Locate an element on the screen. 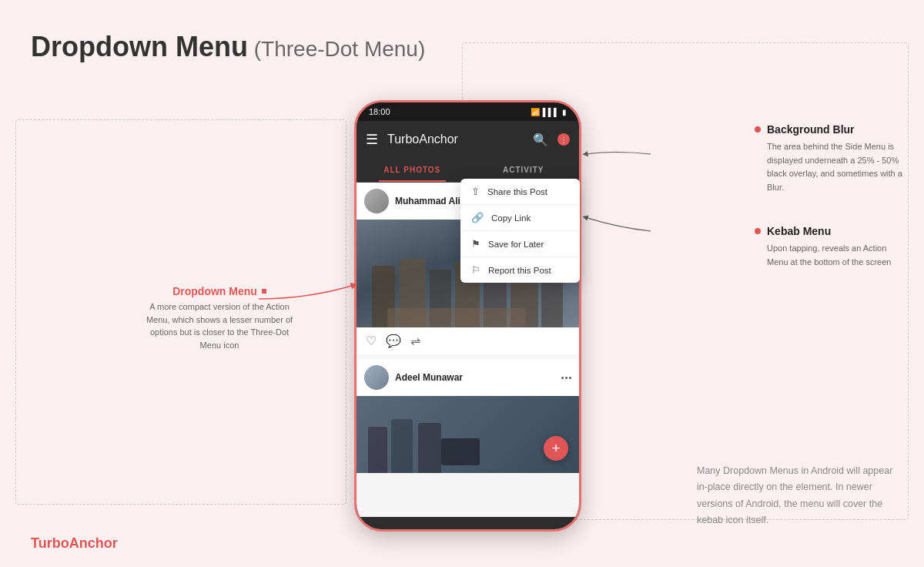 This screenshot has height=567, width=924. bg-blur-title: Background Blur is located at coordinates (832, 129).